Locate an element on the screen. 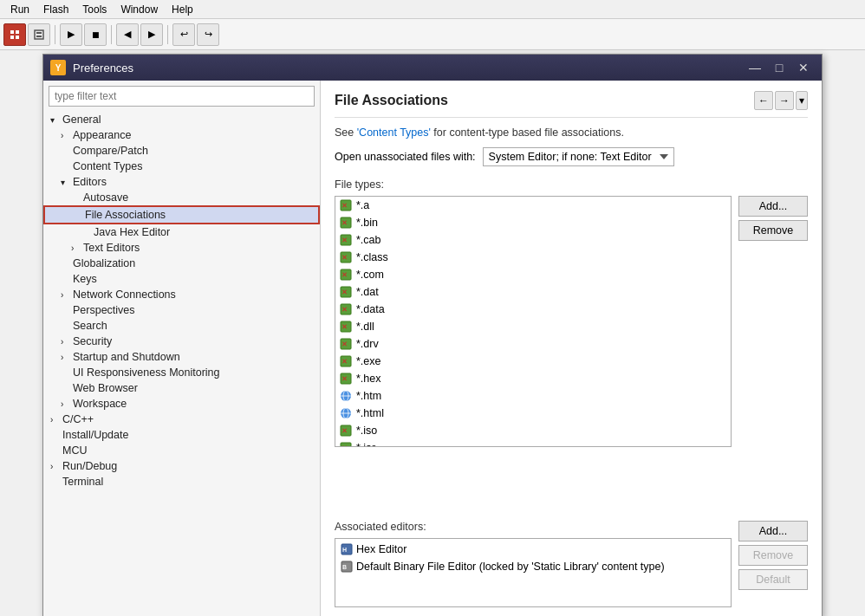  toolbar-btn-5: ◀ is located at coordinates (127, 35).